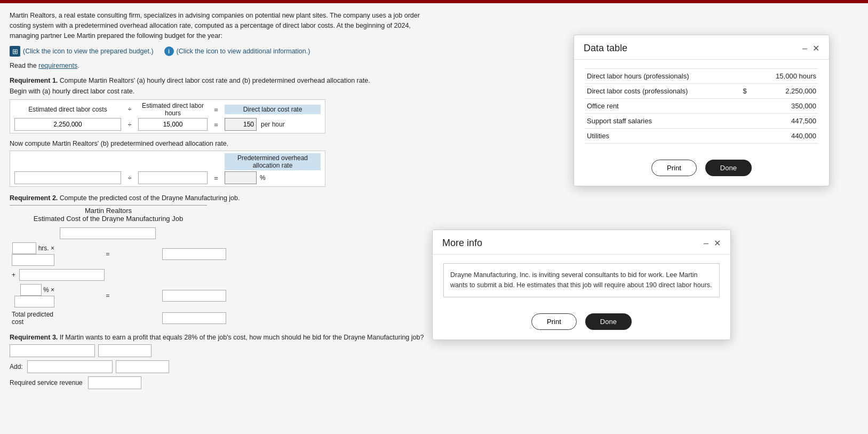 The image size is (868, 434). What do you see at coordinates (219, 198) in the screenshot?
I see `req2-label: Requirement 2. Compute the predicted cos…` at bounding box center [219, 198].